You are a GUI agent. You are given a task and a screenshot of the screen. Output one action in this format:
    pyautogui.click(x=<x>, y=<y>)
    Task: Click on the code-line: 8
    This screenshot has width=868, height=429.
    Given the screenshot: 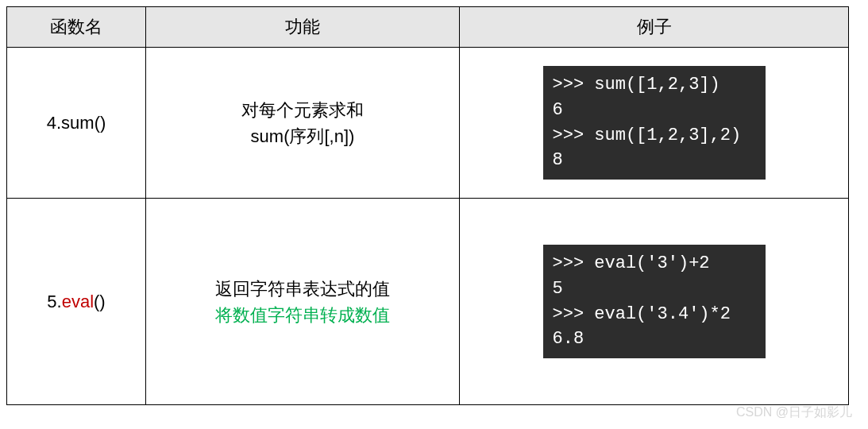 What is the action you would take?
    pyautogui.click(x=654, y=160)
    